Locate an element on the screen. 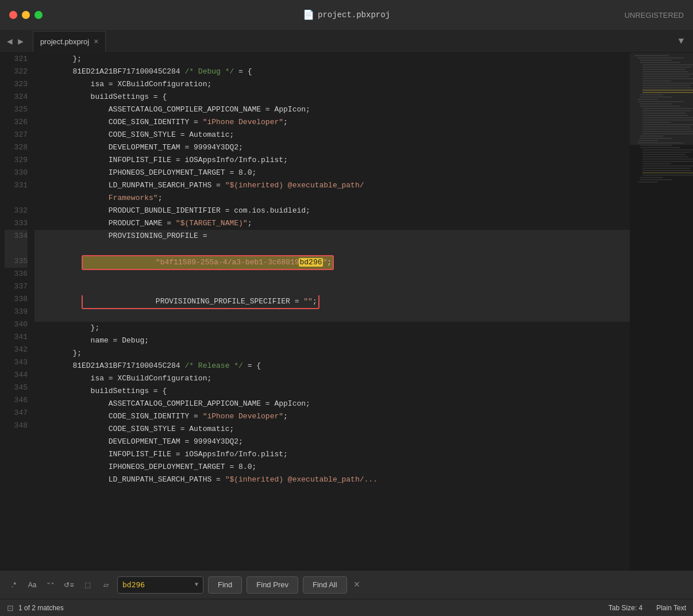 The width and height of the screenshot is (693, 616). find-button: Find is located at coordinates (225, 585).